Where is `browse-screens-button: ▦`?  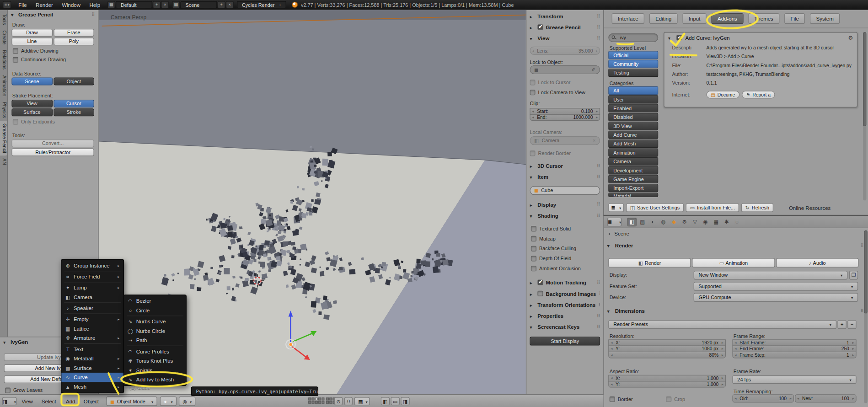 browse-screens-button: ▦ is located at coordinates (112, 5).